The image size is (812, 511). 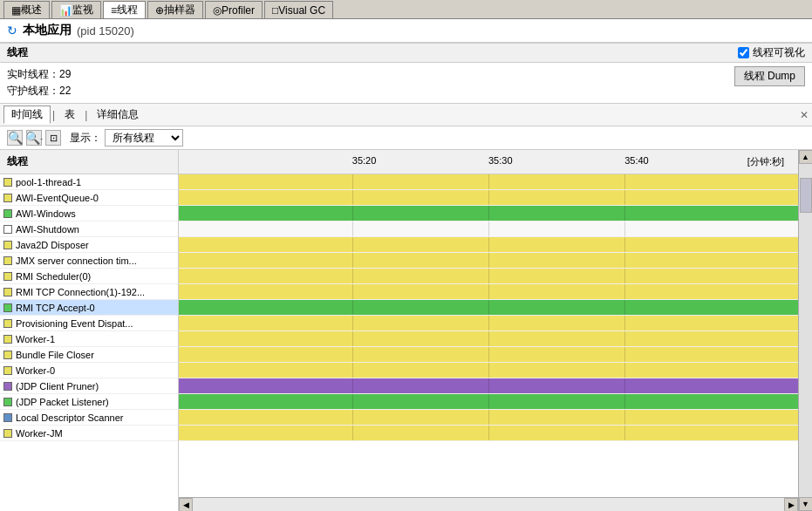 What do you see at coordinates (804, 115) in the screenshot?
I see `close-button: ✕` at bounding box center [804, 115].